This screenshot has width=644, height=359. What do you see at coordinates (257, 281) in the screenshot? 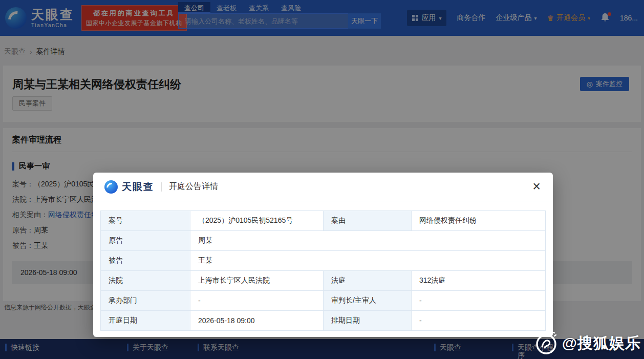
I see `cell-value: 上海市长宁区人民法院` at bounding box center [257, 281].